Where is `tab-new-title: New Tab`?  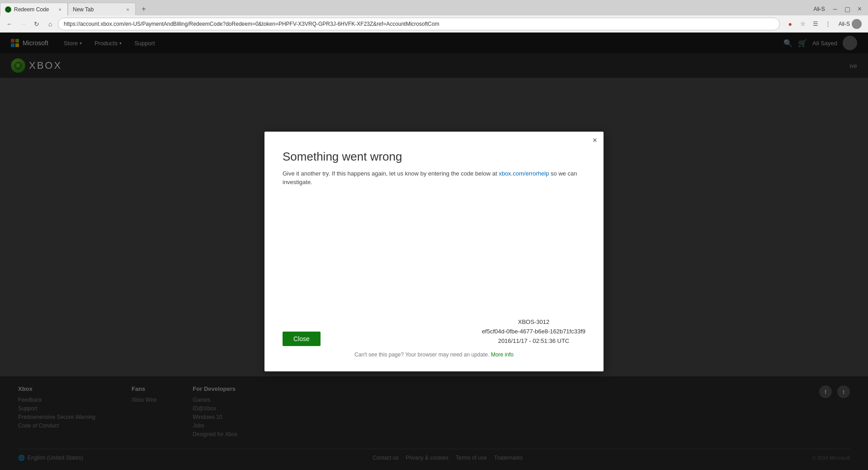 tab-new-title: New Tab is located at coordinates (98, 9).